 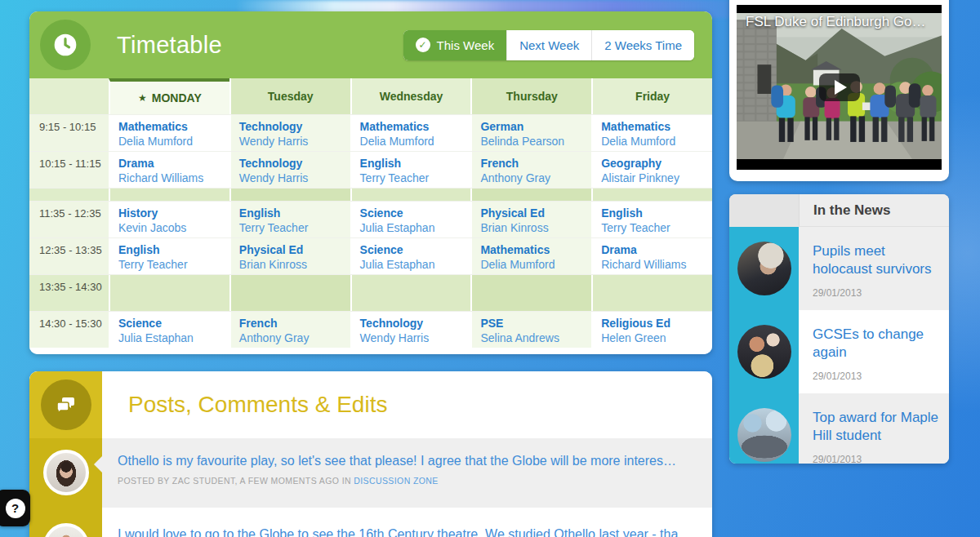 What do you see at coordinates (549, 46) in the screenshot?
I see `tab-next-week: Next Week` at bounding box center [549, 46].